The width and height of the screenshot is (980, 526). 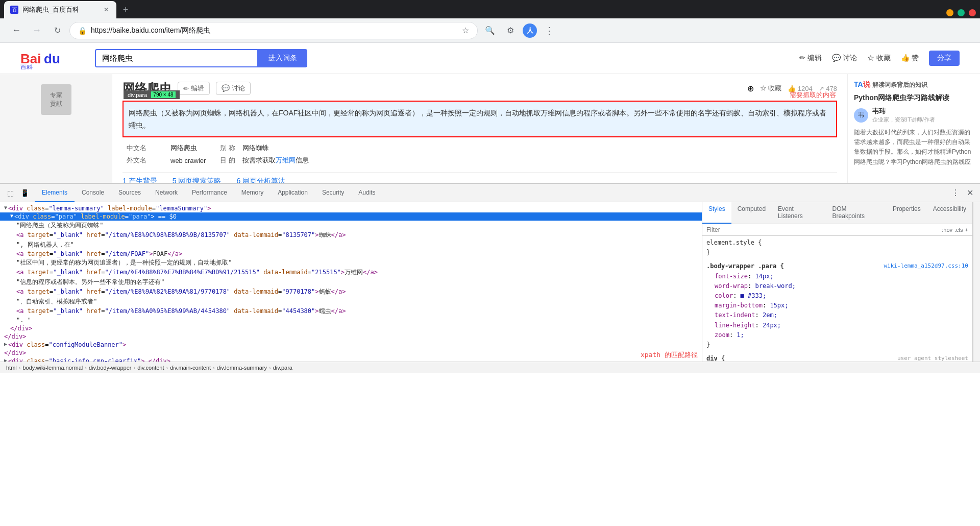 I want to click on tab-sources: Sources, so click(x=130, y=193).